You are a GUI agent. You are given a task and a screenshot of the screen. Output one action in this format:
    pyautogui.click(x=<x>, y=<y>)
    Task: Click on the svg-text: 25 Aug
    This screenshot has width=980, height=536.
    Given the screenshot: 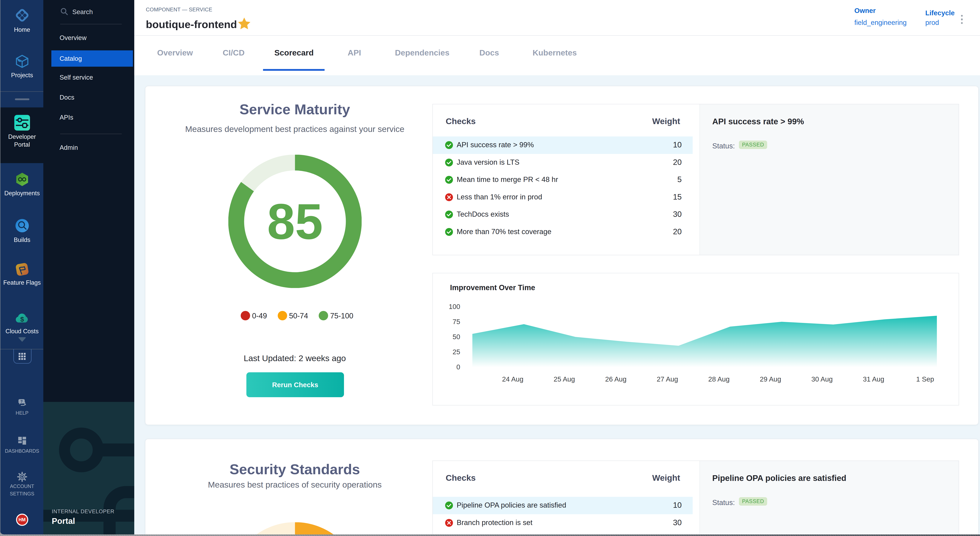 What is the action you would take?
    pyautogui.click(x=565, y=379)
    